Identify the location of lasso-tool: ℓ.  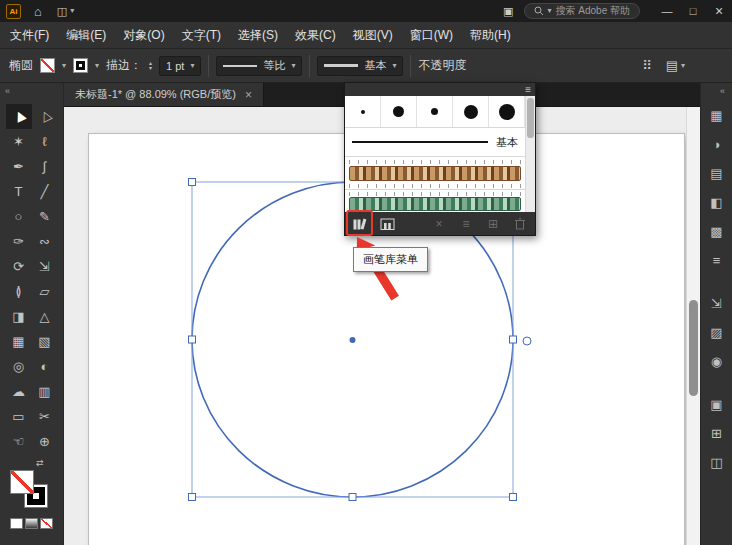
(45, 142).